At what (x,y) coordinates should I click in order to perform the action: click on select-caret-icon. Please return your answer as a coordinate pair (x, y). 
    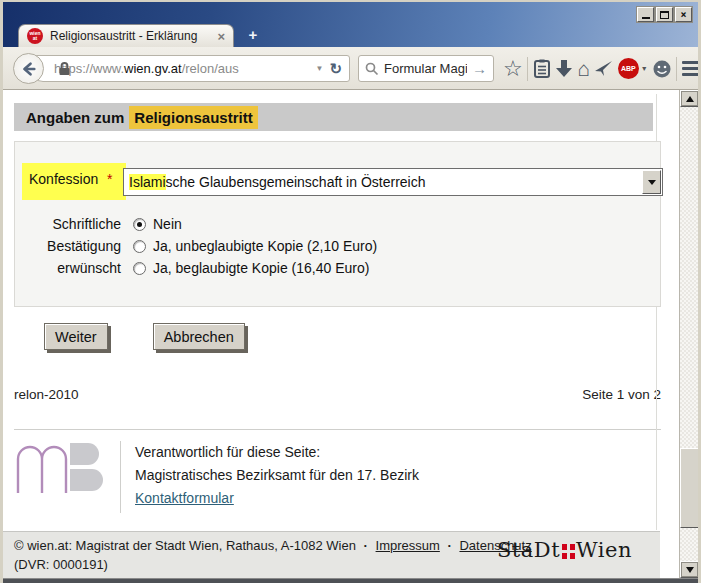
    Looking at the image, I should click on (652, 182).